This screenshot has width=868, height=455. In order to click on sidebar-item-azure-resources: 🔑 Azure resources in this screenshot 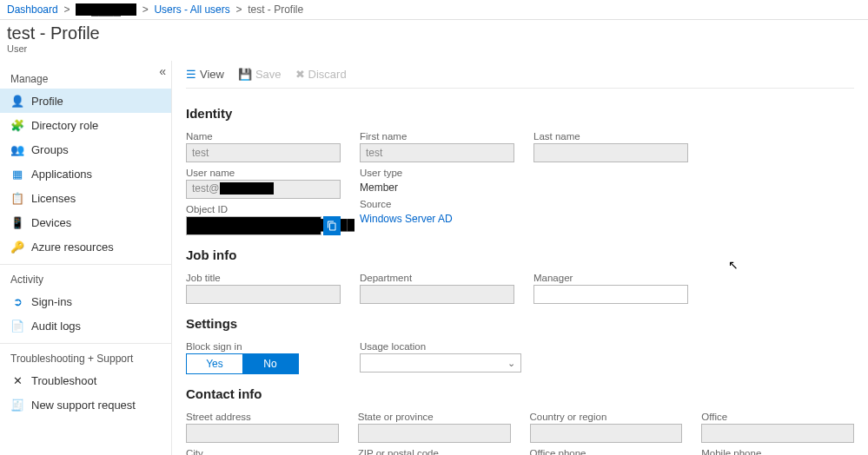, I will do `click(85, 247)`.